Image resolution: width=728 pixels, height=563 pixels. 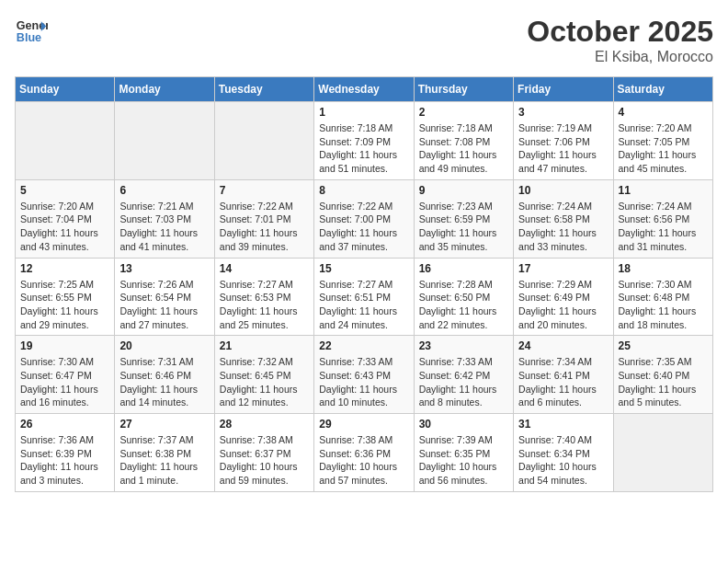 I want to click on calendar-cell: 28Sunrise: 7:38 AMSunset: 6:37 PMDayligh…, so click(x=264, y=453).